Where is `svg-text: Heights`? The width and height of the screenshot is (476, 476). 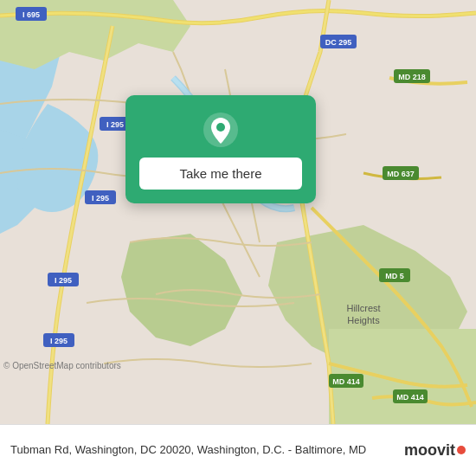 svg-text: Heights is located at coordinates (363, 320).